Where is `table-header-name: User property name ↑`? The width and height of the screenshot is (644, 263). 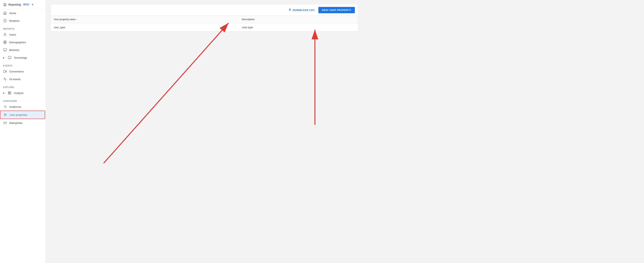
table-header-name: User property name ↑ is located at coordinates (145, 20).